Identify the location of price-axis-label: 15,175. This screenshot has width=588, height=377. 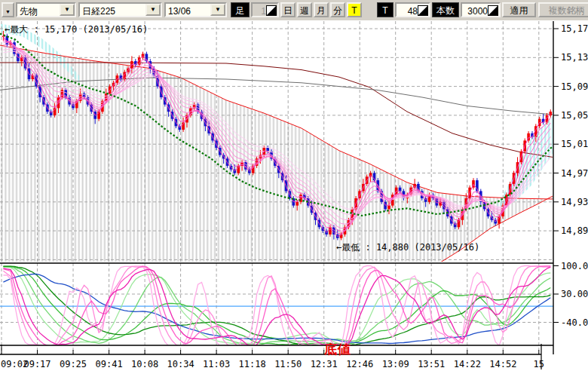
(574, 29).